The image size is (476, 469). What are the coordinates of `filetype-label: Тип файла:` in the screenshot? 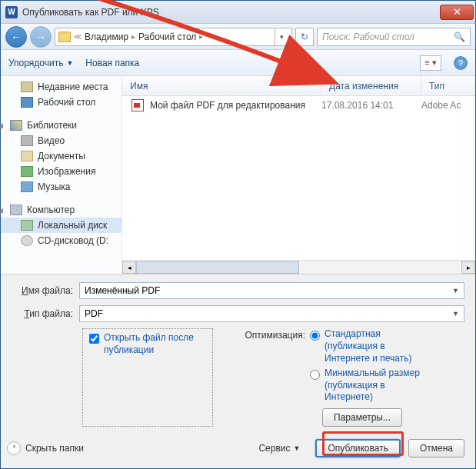 It's located at (42, 314).